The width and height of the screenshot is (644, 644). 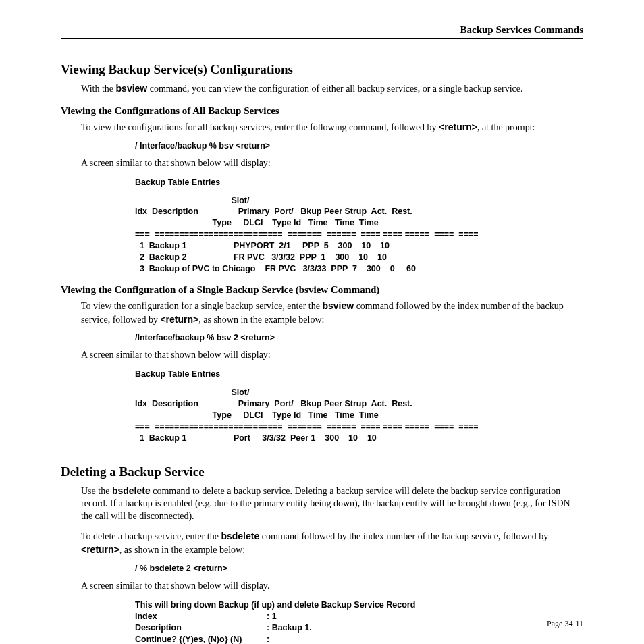 I want to click on text: command to delete a backup service. Dele…, so click(x=325, y=504).